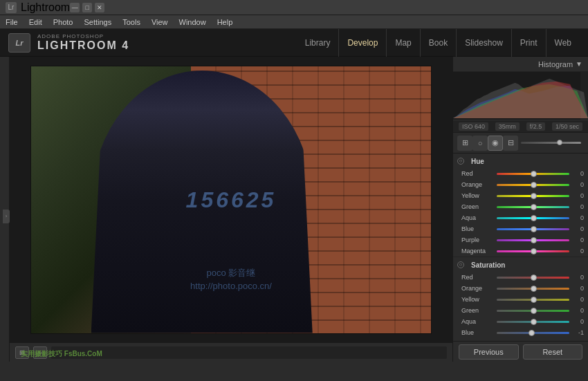 The height and width of the screenshot is (381, 588). What do you see at coordinates (403, 43) in the screenshot?
I see `nav-map: Map` at bounding box center [403, 43].